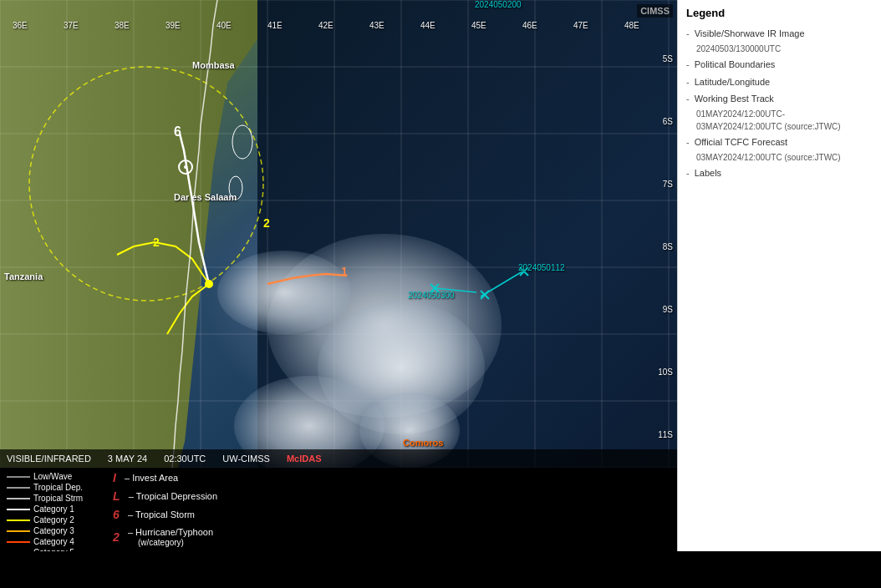 Image resolution: width=881 pixels, height=588 pixels. I want to click on legend-text-cat3: Category 3, so click(53, 531).